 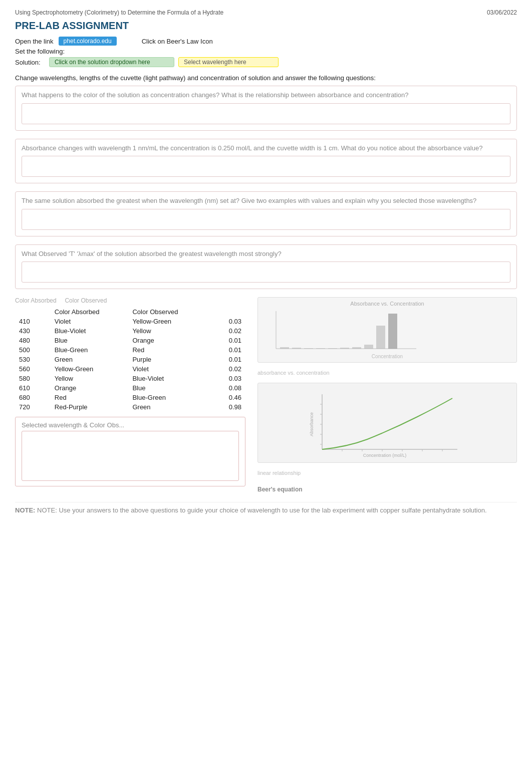 What do you see at coordinates (266, 13) in the screenshot?
I see `header: Using Spectrophotometry (Colorimetry) to…` at bounding box center [266, 13].